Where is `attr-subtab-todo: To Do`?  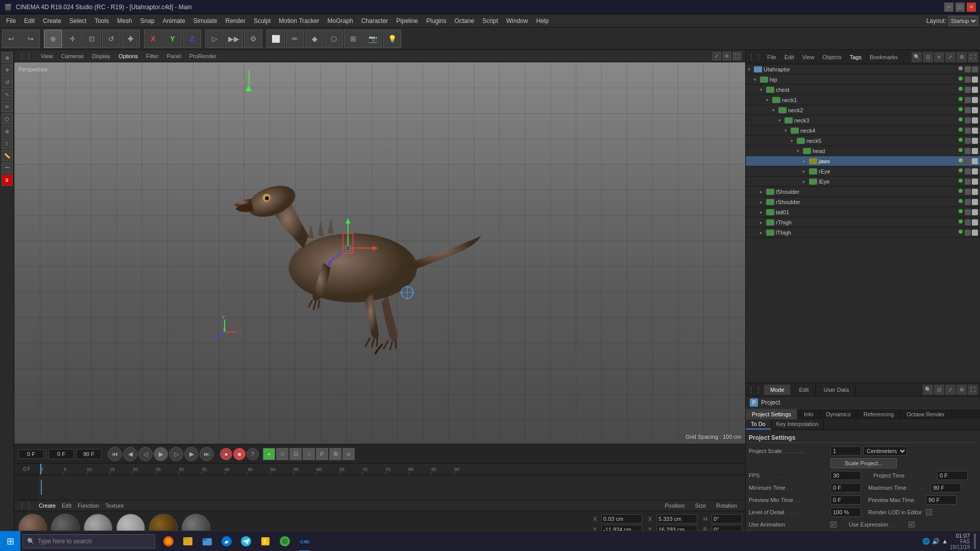 attr-subtab-todo: To Do is located at coordinates (758, 424).